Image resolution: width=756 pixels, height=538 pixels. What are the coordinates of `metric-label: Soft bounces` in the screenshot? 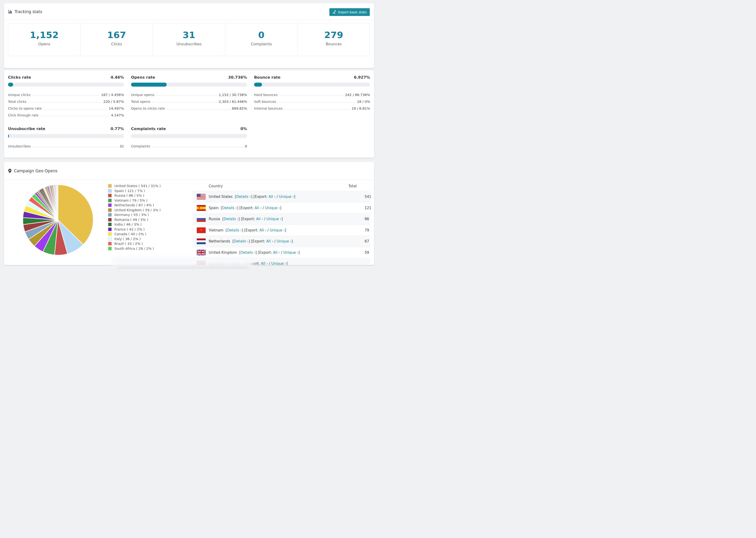 It's located at (265, 101).